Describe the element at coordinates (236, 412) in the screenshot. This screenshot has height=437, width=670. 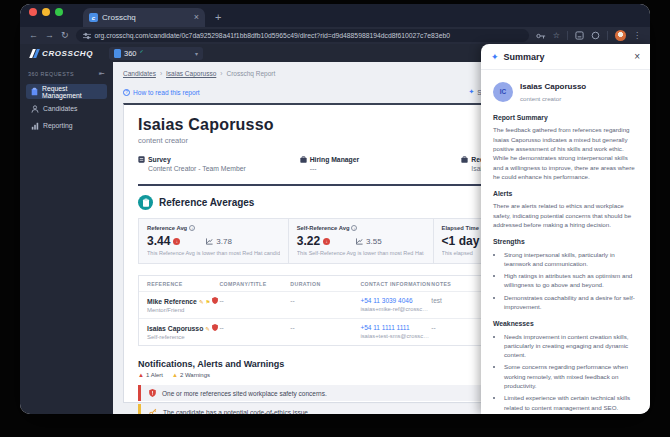
I see `warning-text: The candidate has a potential code-of-et…` at that location.